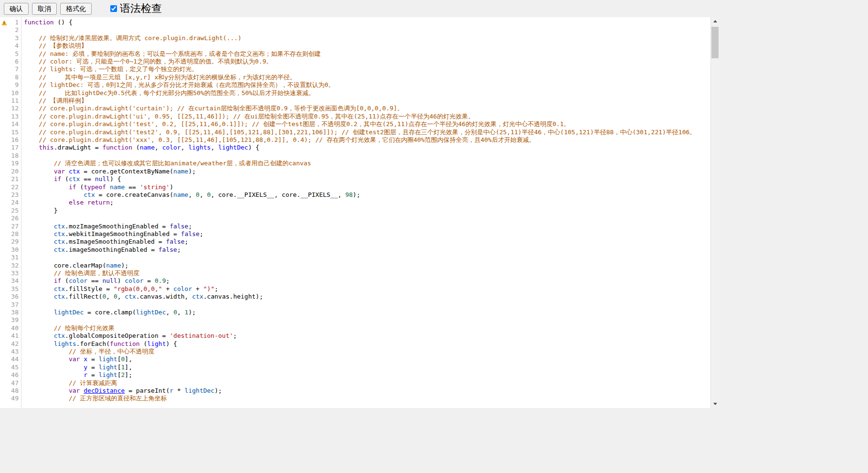 The width and height of the screenshot is (868, 473). What do you see at coordinates (355, 344) in the screenshot?
I see `code-line: 42 lights.forEach(function (light) {` at bounding box center [355, 344].